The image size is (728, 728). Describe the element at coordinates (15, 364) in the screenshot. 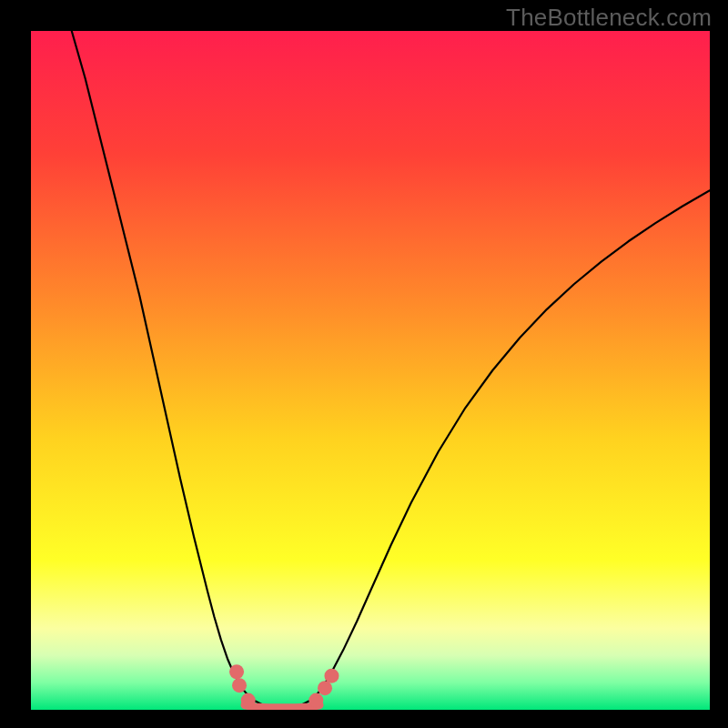

I see `frame-left` at that location.